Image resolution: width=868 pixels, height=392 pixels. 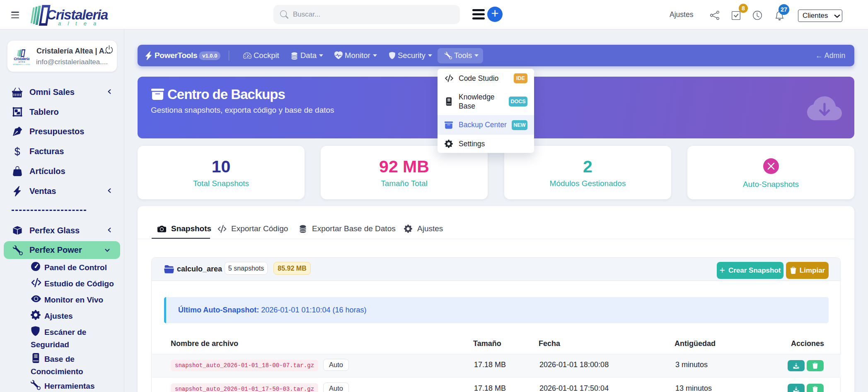 What do you see at coordinates (22, 65) in the screenshot?
I see `svg-text: CERRAMIENTO Y VIDRIO` at bounding box center [22, 65].